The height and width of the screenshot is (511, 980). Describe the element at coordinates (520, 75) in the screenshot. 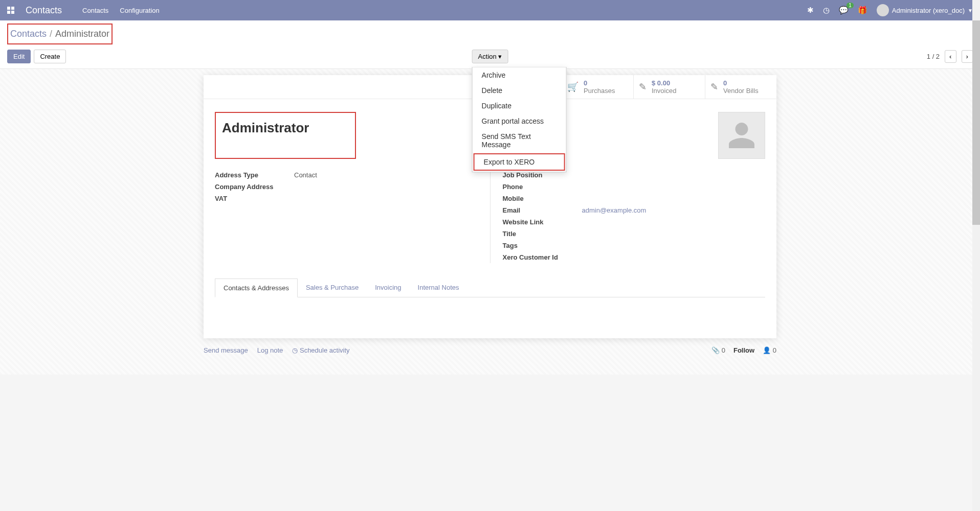

I see `action-archive: Archive` at that location.